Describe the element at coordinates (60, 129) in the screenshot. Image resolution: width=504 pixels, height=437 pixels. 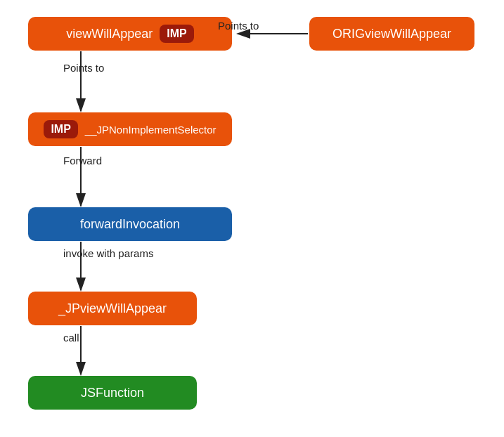
I see `badge-imp-2: IMP` at that location.